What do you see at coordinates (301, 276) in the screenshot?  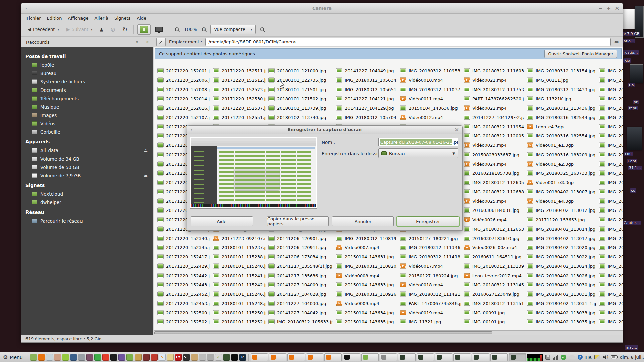 I see `file-item: 20141217_135636.jpg` at bounding box center [301, 276].